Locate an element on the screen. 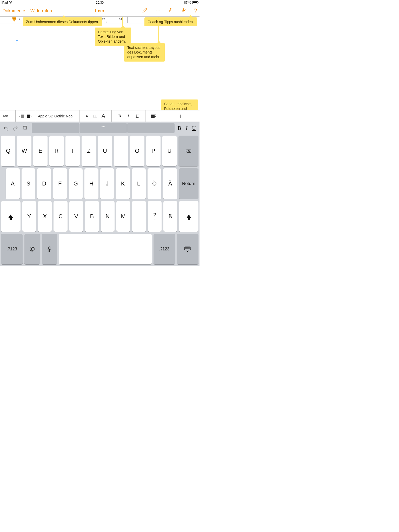 This screenshot has width=399, height=532. tab-key-button: Tab is located at coordinates (8, 116).